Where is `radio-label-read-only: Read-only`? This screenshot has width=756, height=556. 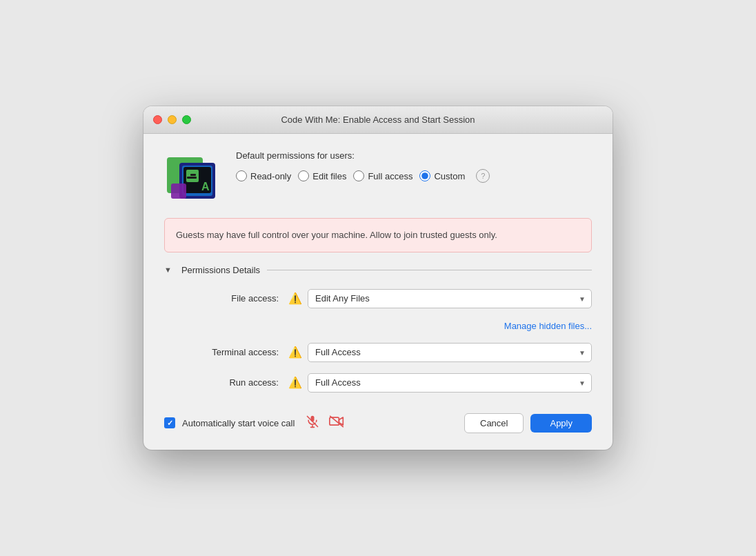 radio-label-read-only: Read-only is located at coordinates (270, 177).